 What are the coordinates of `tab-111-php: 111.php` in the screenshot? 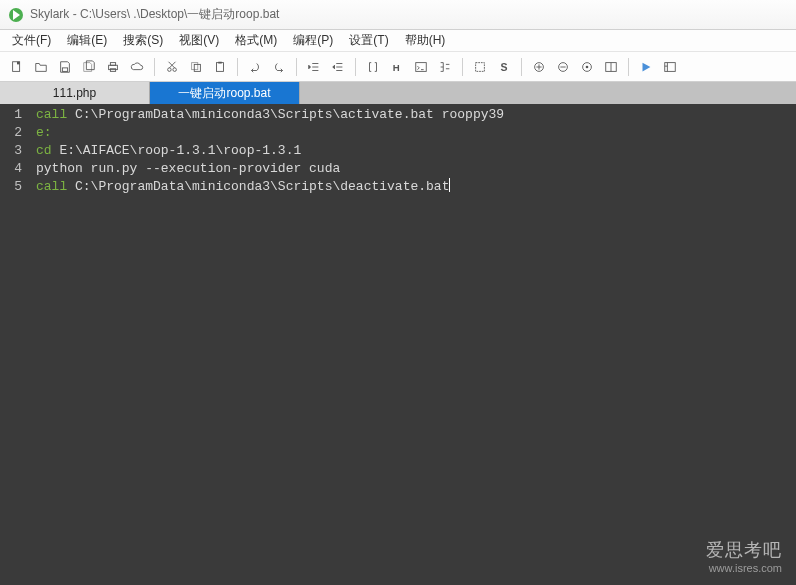 It's located at (75, 93).